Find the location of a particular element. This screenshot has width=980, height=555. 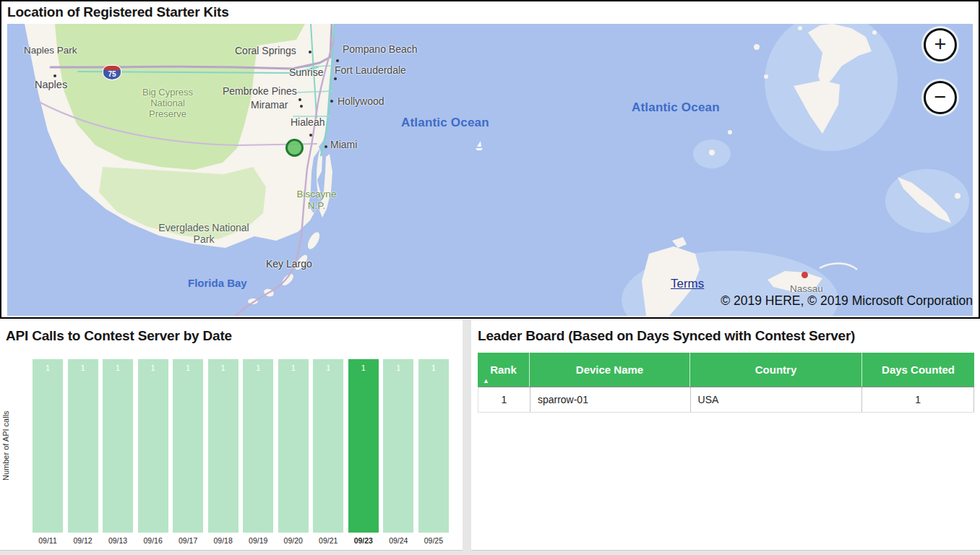

cell-days-counted: 1 is located at coordinates (918, 400).